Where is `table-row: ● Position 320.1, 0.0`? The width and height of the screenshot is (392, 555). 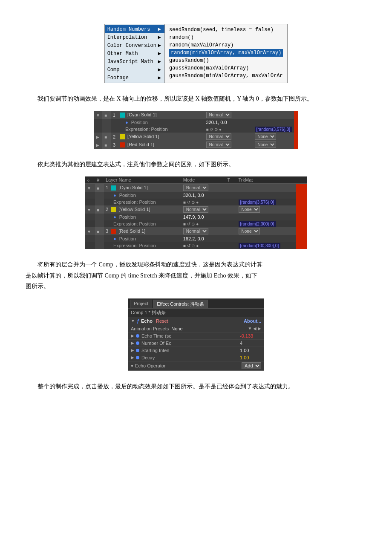 table-row: ● Position 320.1, 0.0 is located at coordinates (196, 195).